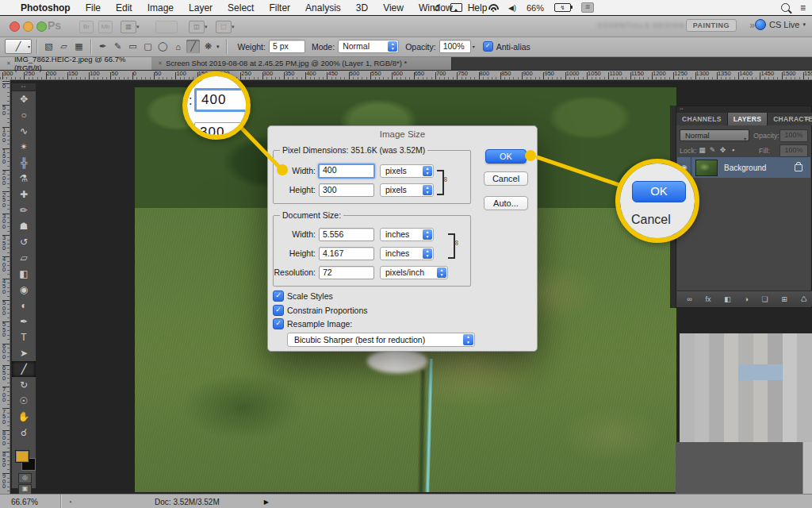 This screenshot has width=812, height=508. Describe the element at coordinates (807, 118) in the screenshot. I see `panel-menu-icon: ≡` at that location.